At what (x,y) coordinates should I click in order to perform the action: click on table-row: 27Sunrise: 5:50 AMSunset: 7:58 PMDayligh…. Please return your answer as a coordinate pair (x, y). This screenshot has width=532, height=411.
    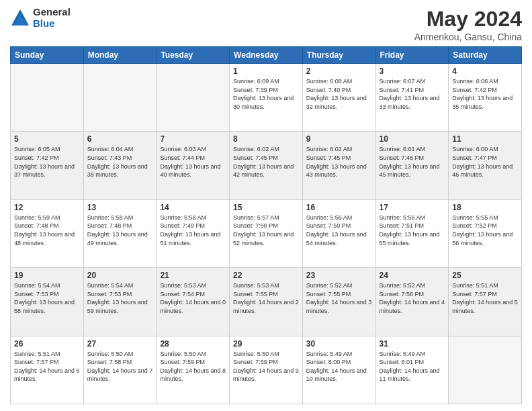
    Looking at the image, I should click on (120, 369).